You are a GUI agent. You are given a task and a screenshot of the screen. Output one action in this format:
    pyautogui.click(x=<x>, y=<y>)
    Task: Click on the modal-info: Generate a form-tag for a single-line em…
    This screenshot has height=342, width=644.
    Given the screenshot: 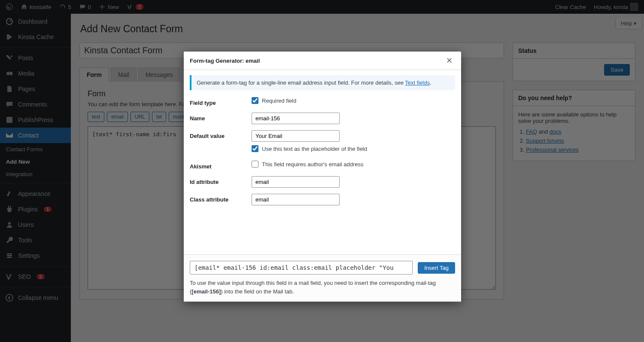 What is the action you would take?
    pyautogui.click(x=322, y=82)
    